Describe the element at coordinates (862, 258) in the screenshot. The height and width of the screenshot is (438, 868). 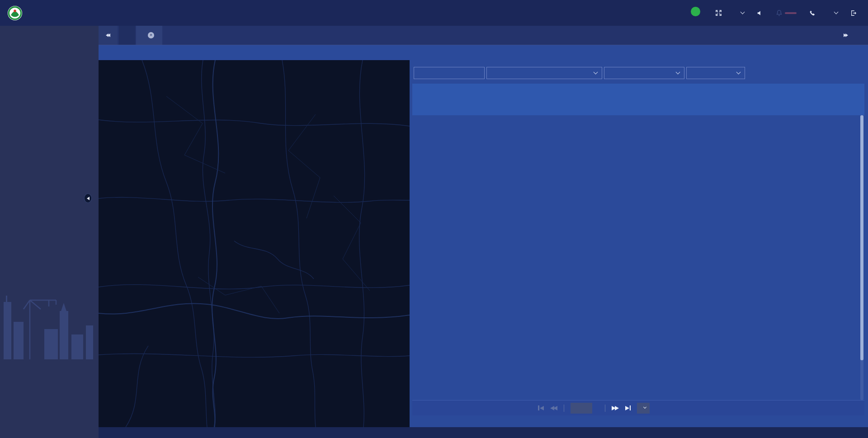
I see `table-scrollbar` at that location.